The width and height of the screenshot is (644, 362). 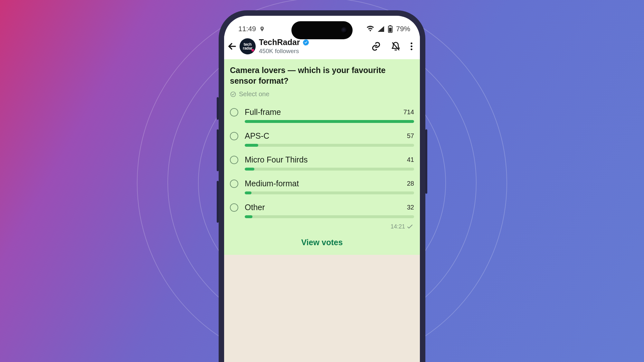 What do you see at coordinates (324, 183) in the screenshot?
I see `poll-option-label: Medium-format` at bounding box center [324, 183].